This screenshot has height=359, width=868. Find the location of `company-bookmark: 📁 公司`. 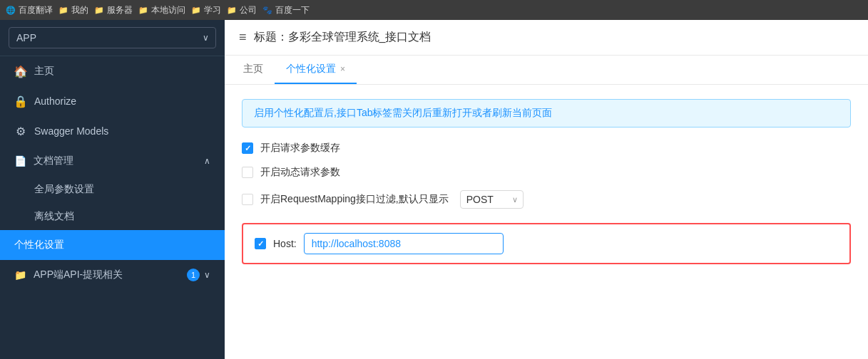

company-bookmark: 📁 公司 is located at coordinates (242, 10).